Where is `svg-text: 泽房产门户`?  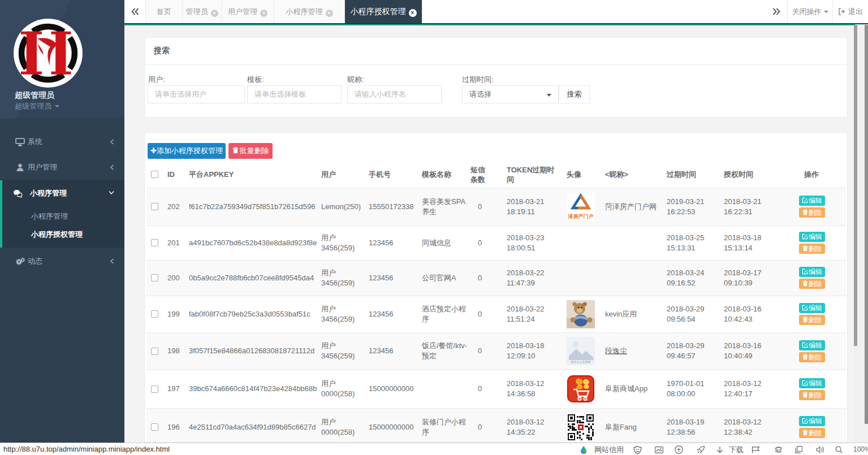 svg-text: 泽房产门户 is located at coordinates (581, 216).